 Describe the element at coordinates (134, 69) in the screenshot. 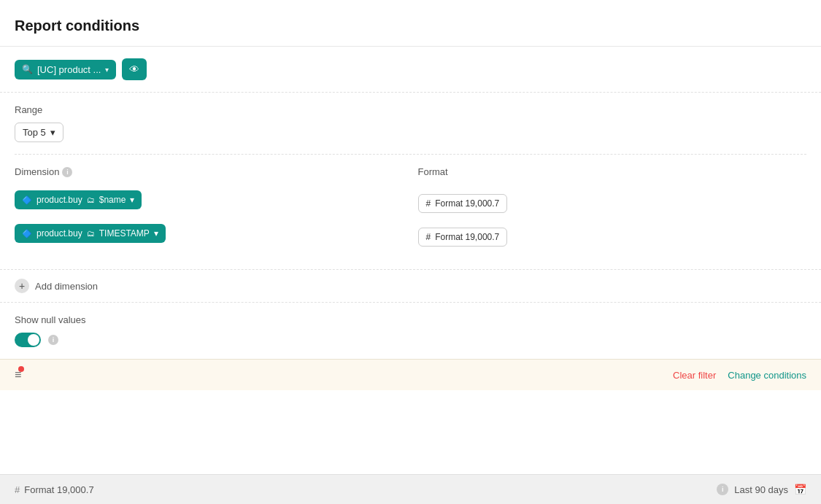

I see `eye-icon: 👁` at that location.